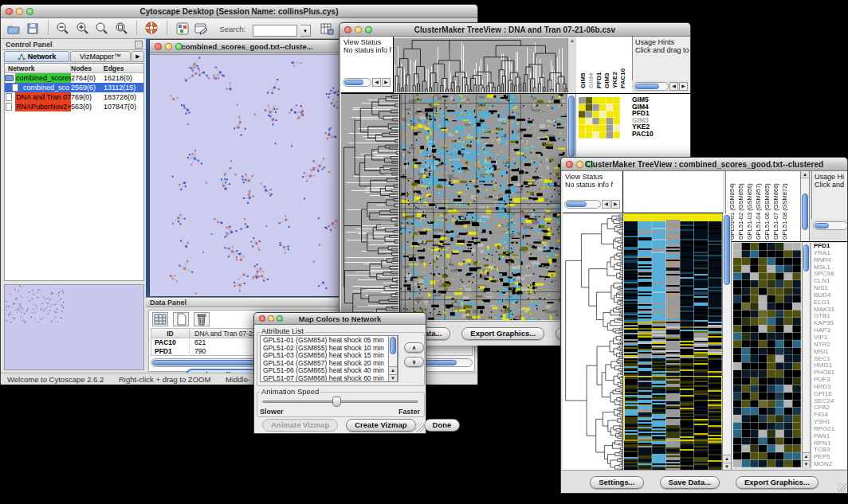 Image resolution: width=848 pixels, height=504 pixels. Describe the element at coordinates (381, 425) in the screenshot. I see `dialog-create-vizmap-button: Create Vizmap` at that location.